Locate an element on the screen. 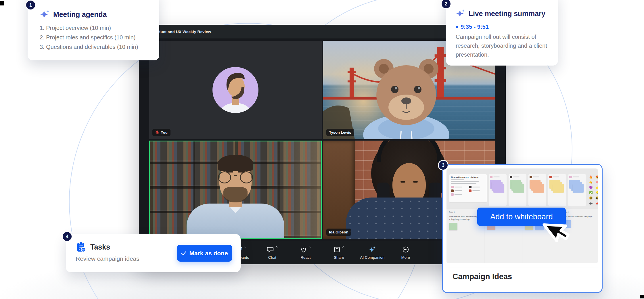  avatar-man-illustration is located at coordinates (235, 90).